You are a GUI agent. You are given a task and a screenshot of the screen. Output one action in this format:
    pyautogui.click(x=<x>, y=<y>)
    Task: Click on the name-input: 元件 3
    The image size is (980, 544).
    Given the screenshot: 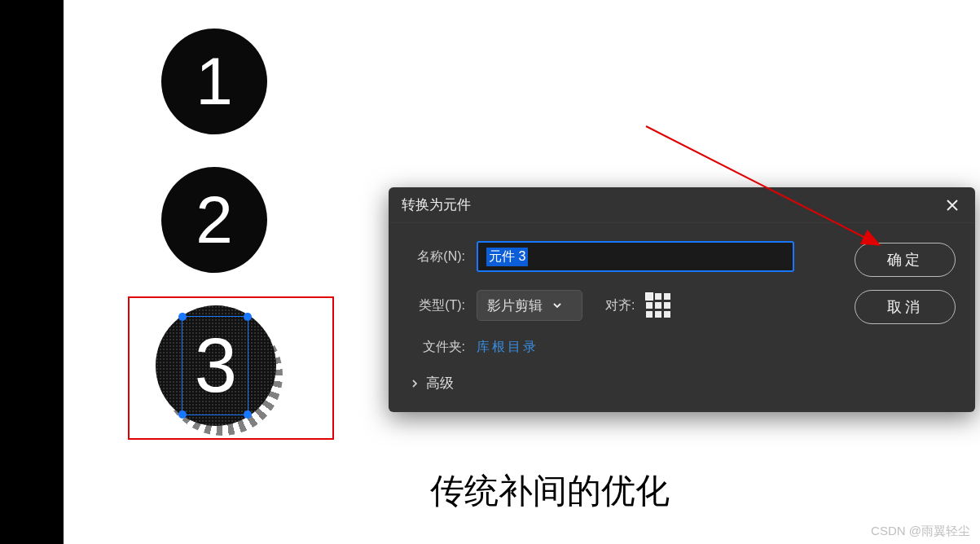 What is the action you would take?
    pyautogui.click(x=635, y=257)
    